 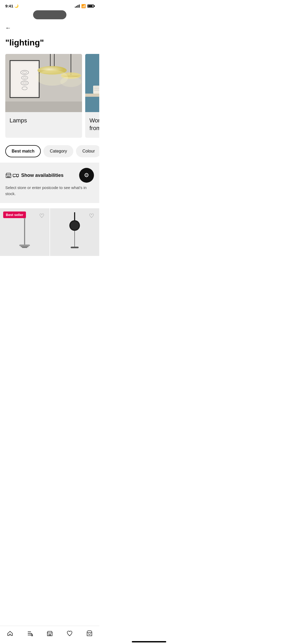 What do you see at coordinates (15, 215) in the screenshot?
I see `product-badge-1: Best seller` at bounding box center [15, 215].